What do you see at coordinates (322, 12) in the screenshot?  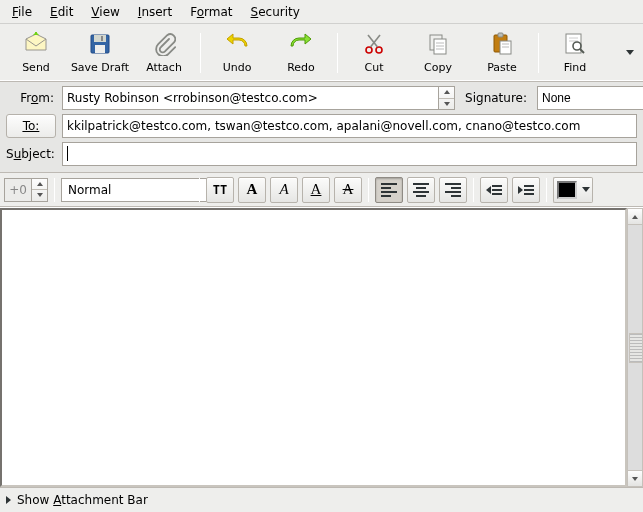 I see `menu-bar: File Edit View Insert Format Security` at bounding box center [322, 12].